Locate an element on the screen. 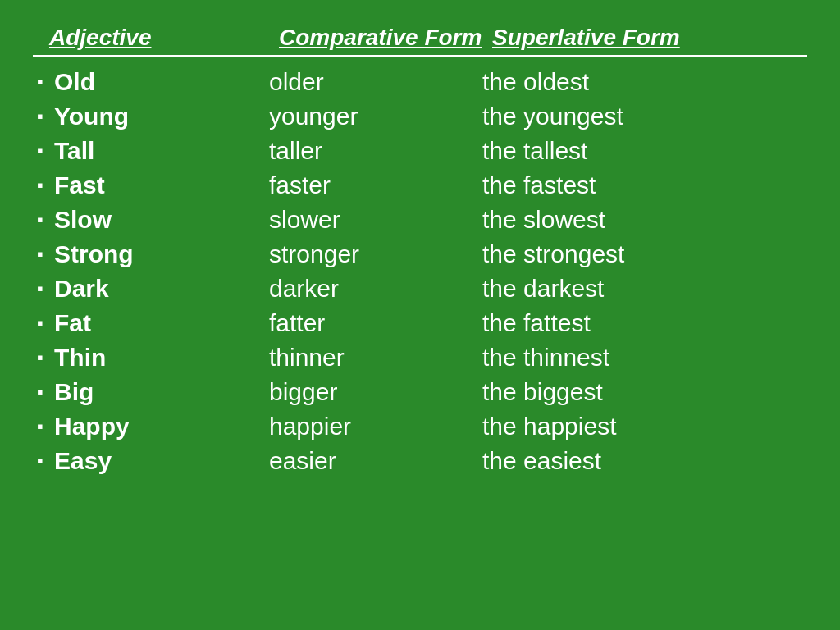 The height and width of the screenshot is (630, 840). cell-superlative: the oldest is located at coordinates (645, 82).